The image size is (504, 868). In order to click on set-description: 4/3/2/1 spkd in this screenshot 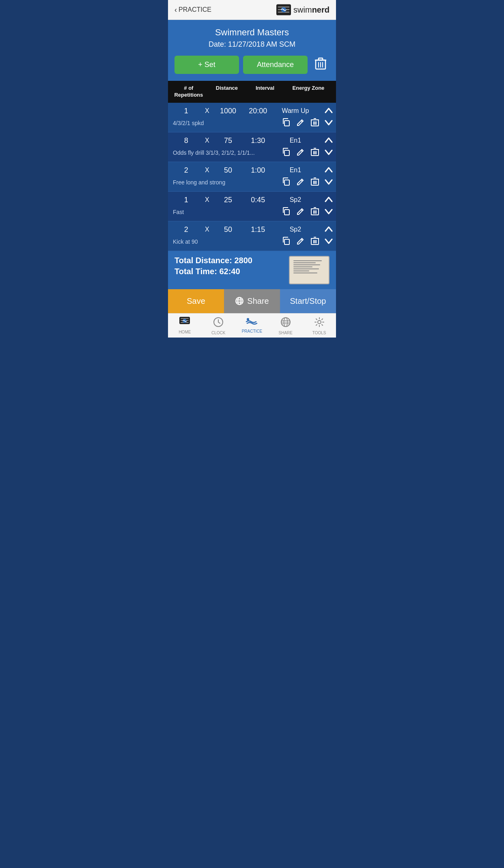, I will do `click(226, 123)`.